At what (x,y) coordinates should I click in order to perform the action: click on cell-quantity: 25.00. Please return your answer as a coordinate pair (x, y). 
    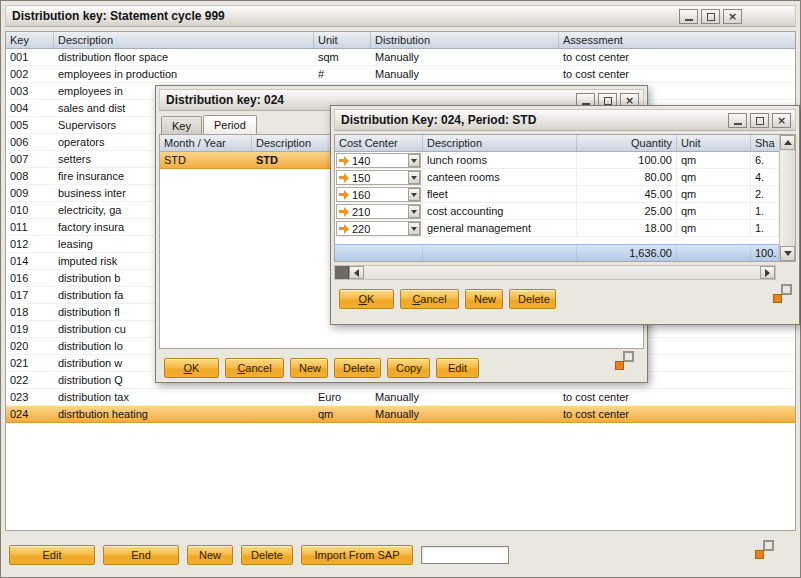
    Looking at the image, I should click on (627, 211).